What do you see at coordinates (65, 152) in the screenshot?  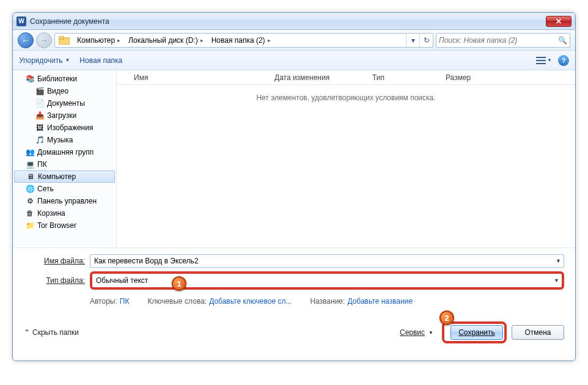 I see `tree-item: 👥Домашняя групп` at bounding box center [65, 152].